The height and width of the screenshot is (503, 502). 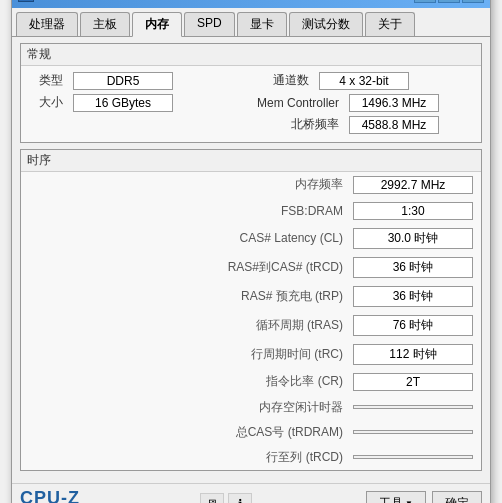 What do you see at coordinates (424, 497) in the screenshot?
I see `bottom-right: 工具 ▼ 确定` at bounding box center [424, 497].